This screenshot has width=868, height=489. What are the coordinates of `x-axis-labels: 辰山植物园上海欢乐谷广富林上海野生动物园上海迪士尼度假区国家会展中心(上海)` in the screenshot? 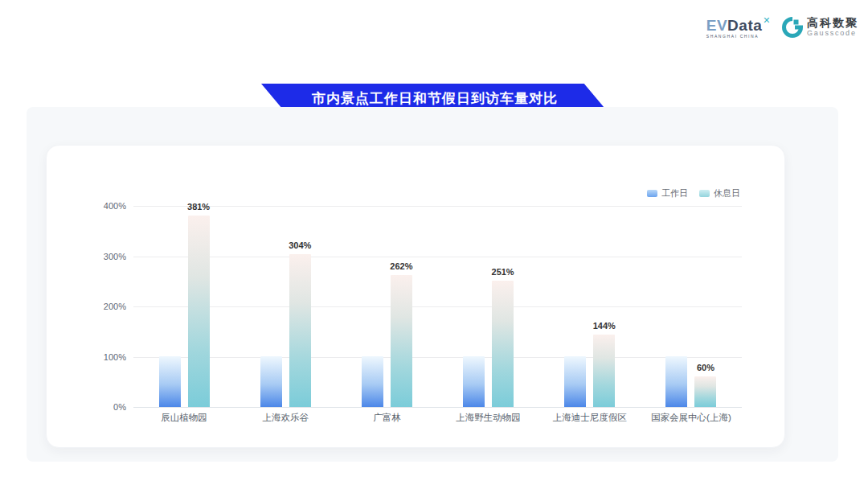 It's located at (437, 418).